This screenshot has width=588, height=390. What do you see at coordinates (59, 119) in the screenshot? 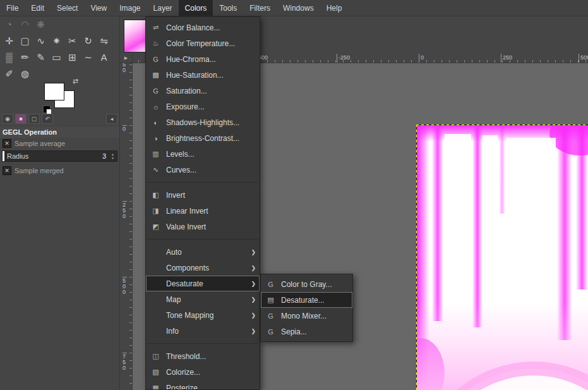
I see `dockable-tab-row: ◉ ■ ▢ ↶ ◂` at bounding box center [59, 119].